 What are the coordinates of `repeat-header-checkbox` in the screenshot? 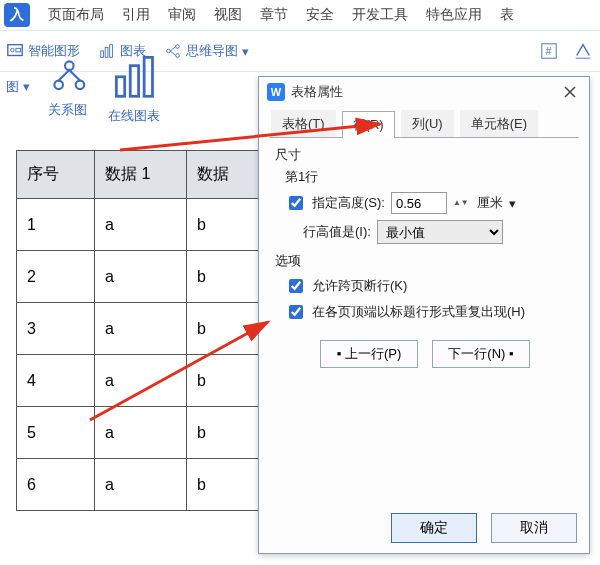 It's located at (296, 312).